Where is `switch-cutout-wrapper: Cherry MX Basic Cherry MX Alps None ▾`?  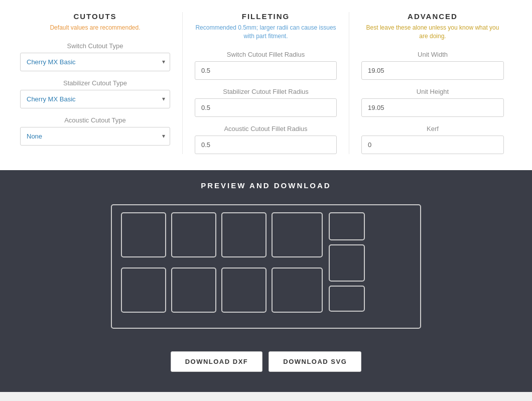
switch-cutout-wrapper: Cherry MX Basic Cherry MX Alps None ▾ is located at coordinates (95, 62).